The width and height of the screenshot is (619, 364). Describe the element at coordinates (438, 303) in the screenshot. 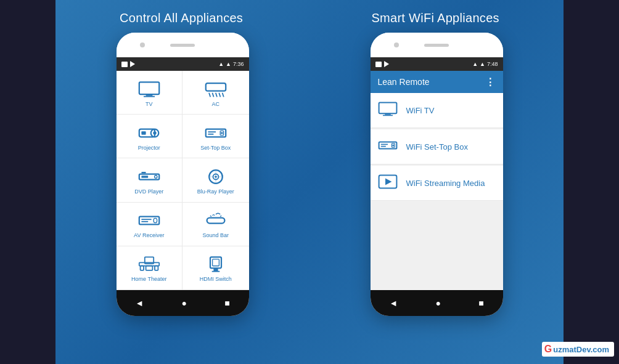

I see `home-btn-right: ●` at that location.